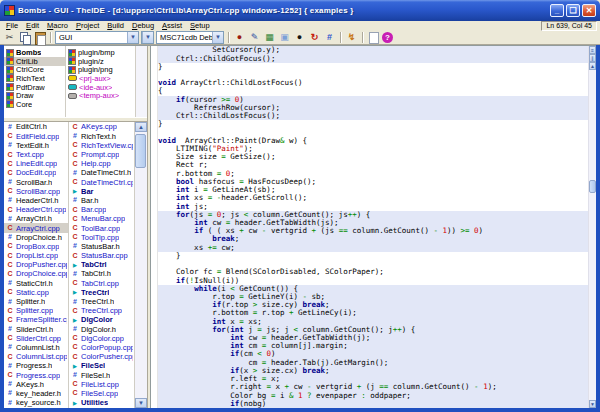  I want to click on package-files-list: plugin/bmpplugin/zplugin/png<prj-aux><id…, so click(101, 82).